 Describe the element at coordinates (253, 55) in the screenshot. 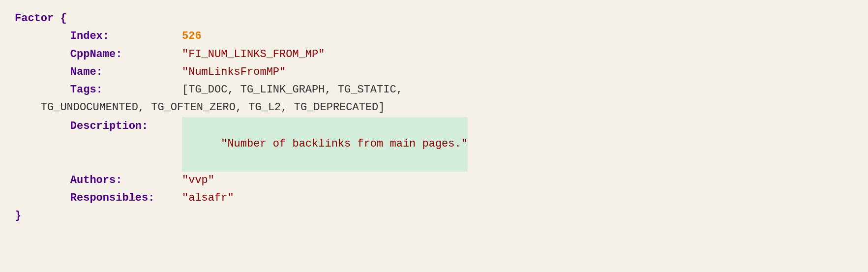

I see `cppname-value: "FI_NUM_LINKS_FROM_MP"` at that location.